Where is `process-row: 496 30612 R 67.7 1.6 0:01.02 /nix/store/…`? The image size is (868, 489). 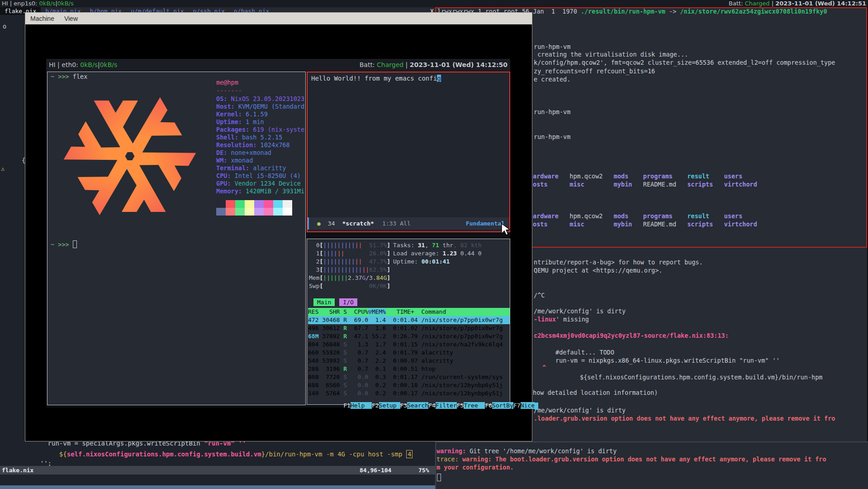
process-row: 496 30612 R 67.7 1.6 0:01.02 /nix/store/… is located at coordinates (409, 328).